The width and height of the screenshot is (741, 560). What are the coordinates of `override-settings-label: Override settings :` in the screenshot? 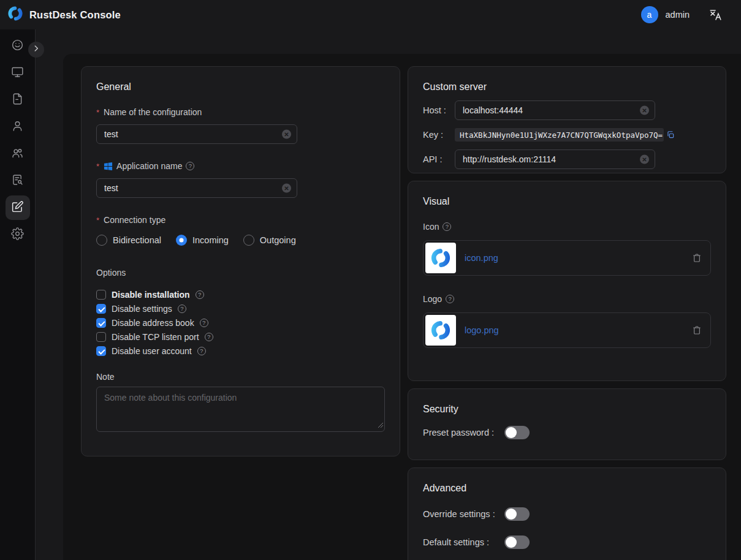 It's located at (463, 514).